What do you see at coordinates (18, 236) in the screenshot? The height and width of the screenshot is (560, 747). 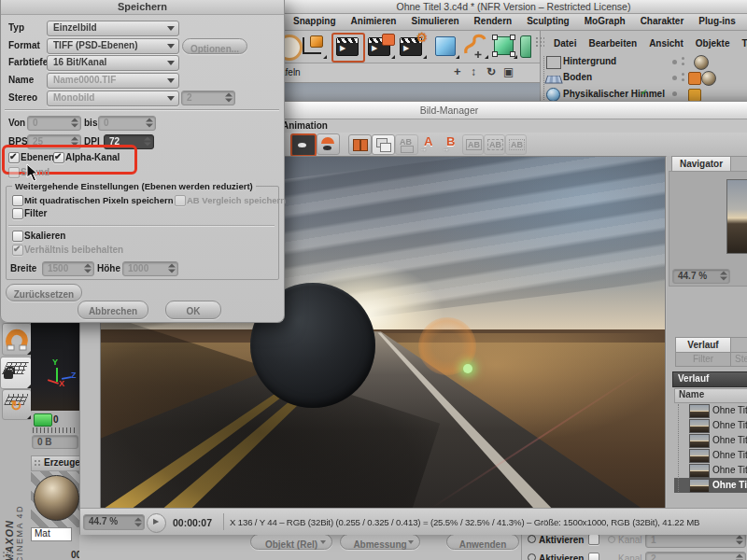 I see `skalieren-checkbox: ✔` at bounding box center [18, 236].